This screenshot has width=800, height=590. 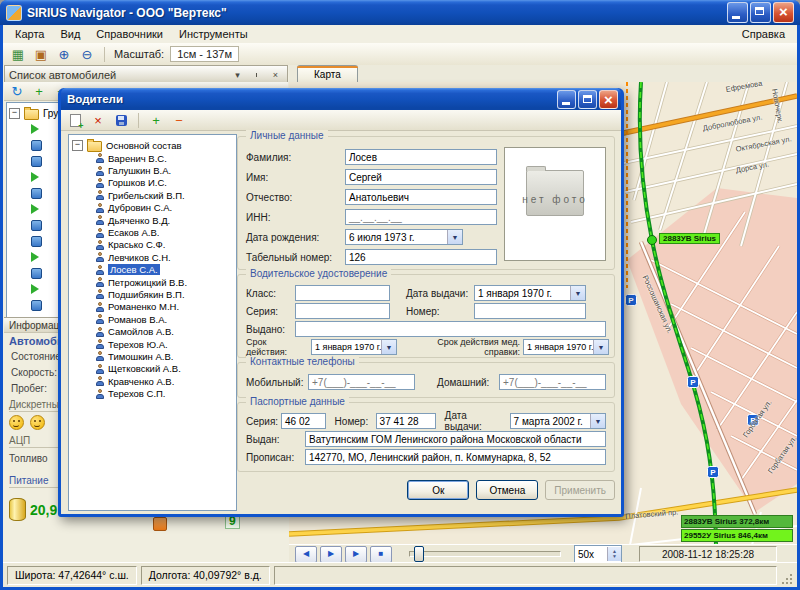 I want to click on svg-text: P, so click(x=713, y=472).